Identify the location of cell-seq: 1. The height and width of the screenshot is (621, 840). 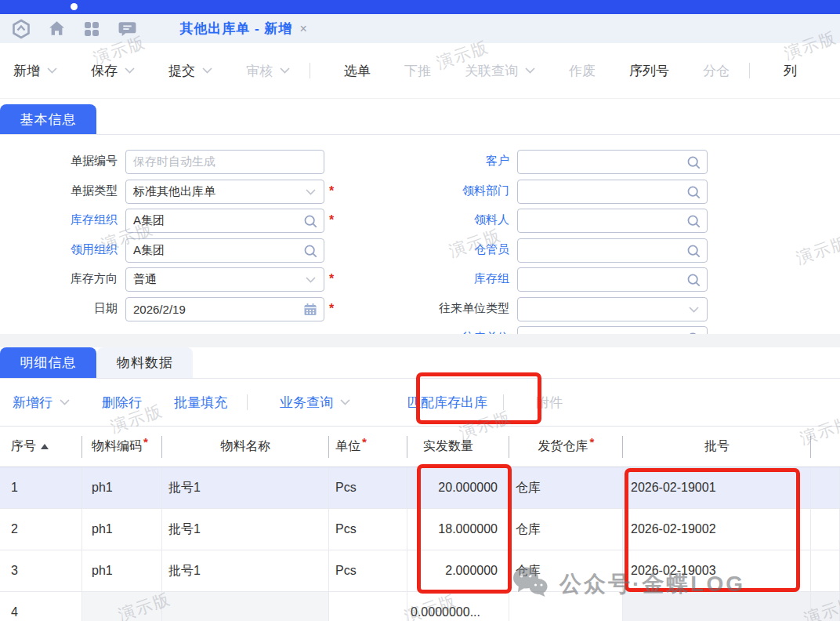
(41, 488).